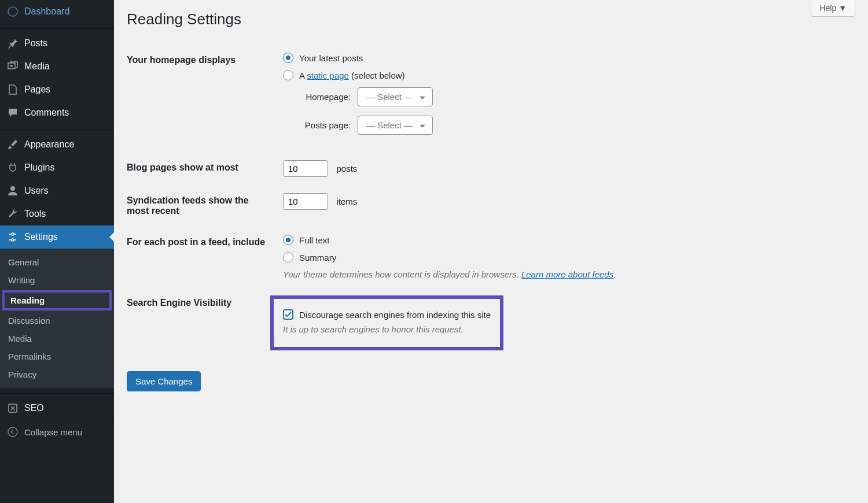 This screenshot has width=868, height=503. What do you see at coordinates (288, 315) in the screenshot?
I see `discourage-indexing-checkbox` at bounding box center [288, 315].